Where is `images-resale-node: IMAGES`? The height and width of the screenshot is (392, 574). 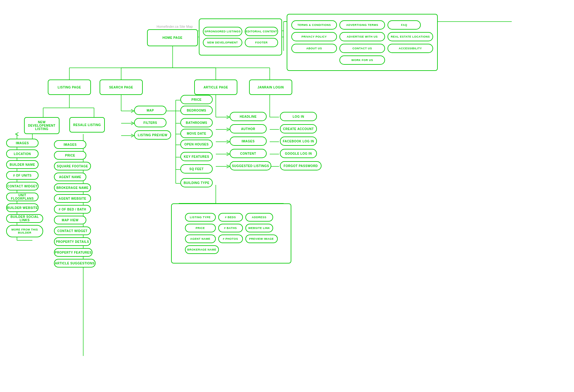
images-resale-node: IMAGES is located at coordinates (70, 145).